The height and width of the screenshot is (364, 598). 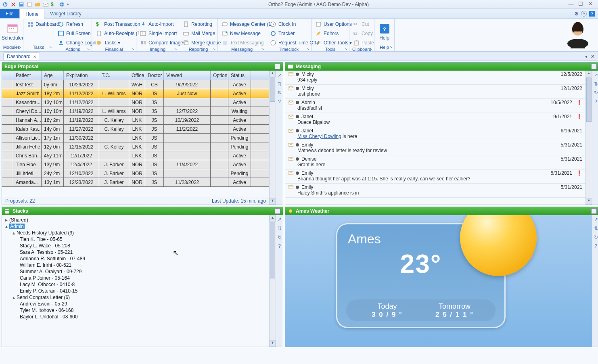 What do you see at coordinates (114, 75) in the screenshot?
I see `col-tc: T.C.` at bounding box center [114, 75].